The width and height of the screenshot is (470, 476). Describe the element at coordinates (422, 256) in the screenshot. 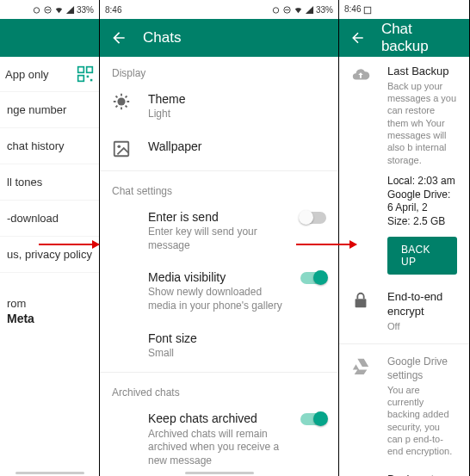

I see `backup-button: BACK UP` at that location.